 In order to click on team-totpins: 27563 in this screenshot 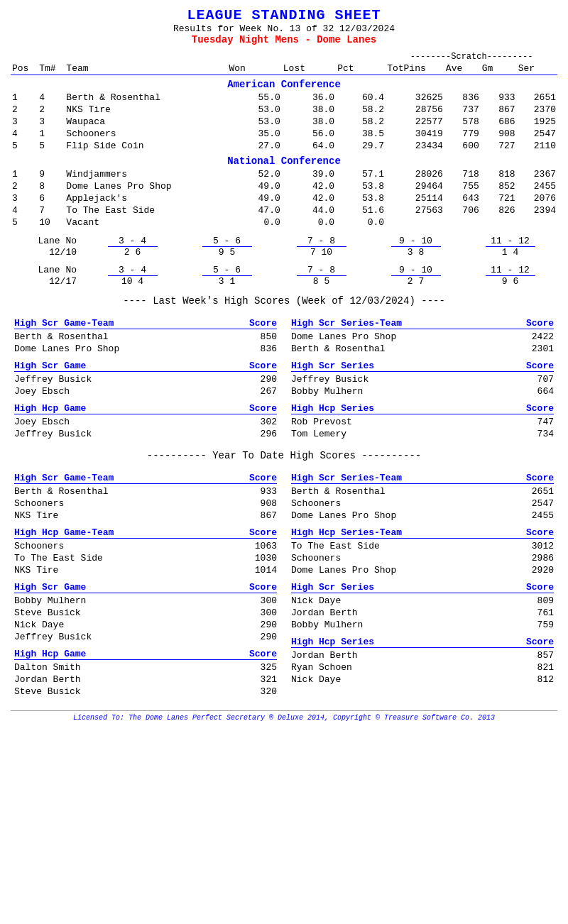, I will do `click(415, 210)`.